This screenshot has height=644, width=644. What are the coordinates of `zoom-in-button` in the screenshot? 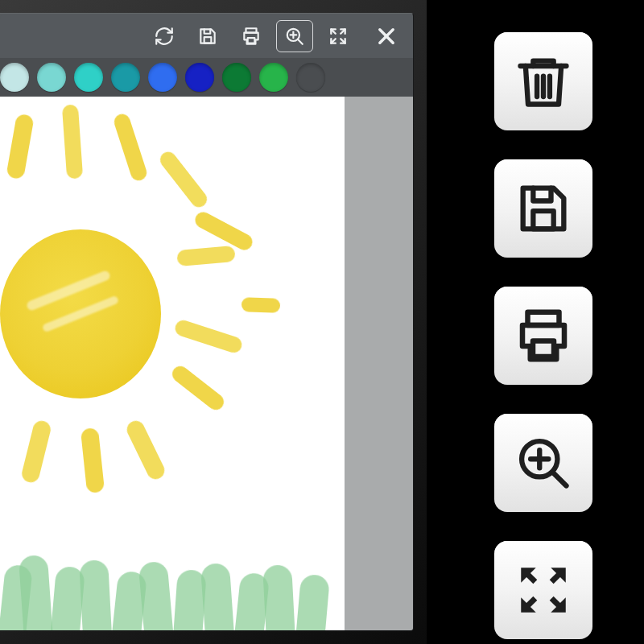 It's located at (295, 36).